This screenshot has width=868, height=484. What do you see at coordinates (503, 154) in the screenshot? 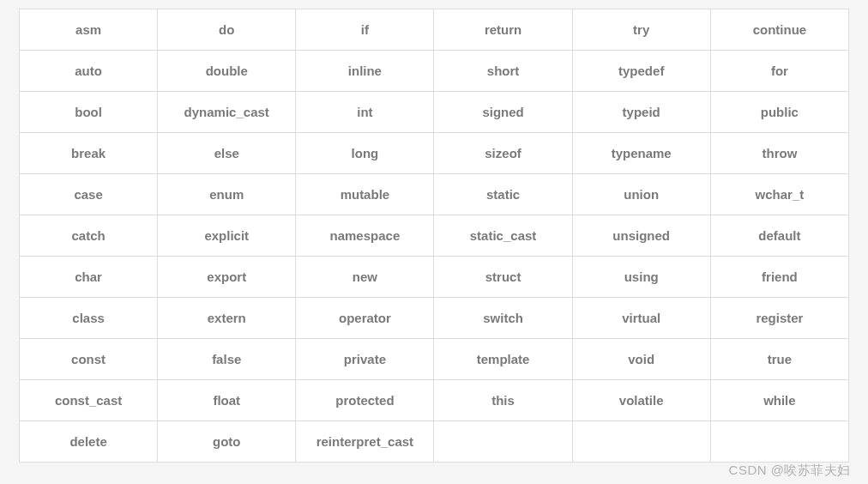
I see `keyword-cell: sizeof` at bounding box center [503, 154].